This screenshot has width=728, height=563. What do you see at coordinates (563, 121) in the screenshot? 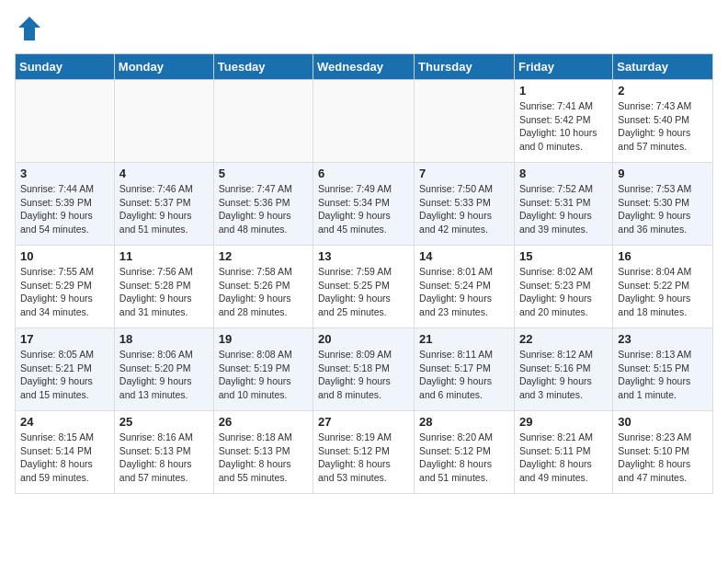
I see `calendar-cell: 1Sunrise: 7:41 AM Sunset: 5:42 PM Daylig…` at bounding box center [563, 121].